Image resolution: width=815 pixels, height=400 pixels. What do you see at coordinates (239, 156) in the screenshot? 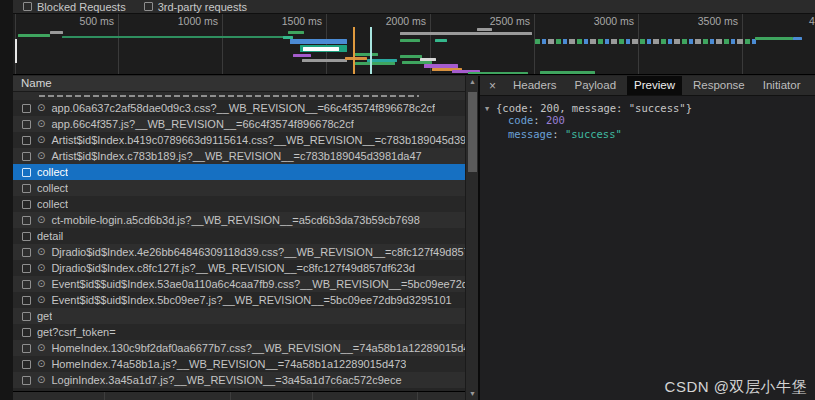
I see `request-row: ⊙Artist$id$Index.c783b189.js?__WB_REVISI…` at bounding box center [239, 156].